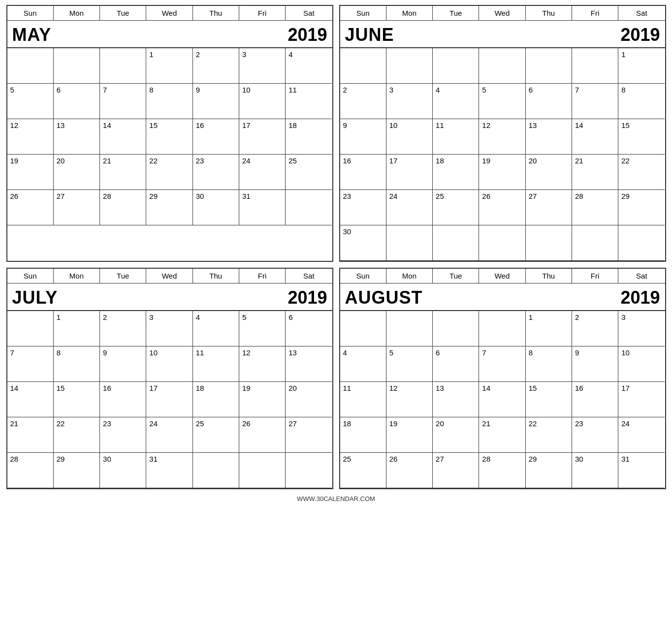 The image size is (672, 627). What do you see at coordinates (123, 172) in the screenshot?
I see `day-cell: 21` at bounding box center [123, 172].